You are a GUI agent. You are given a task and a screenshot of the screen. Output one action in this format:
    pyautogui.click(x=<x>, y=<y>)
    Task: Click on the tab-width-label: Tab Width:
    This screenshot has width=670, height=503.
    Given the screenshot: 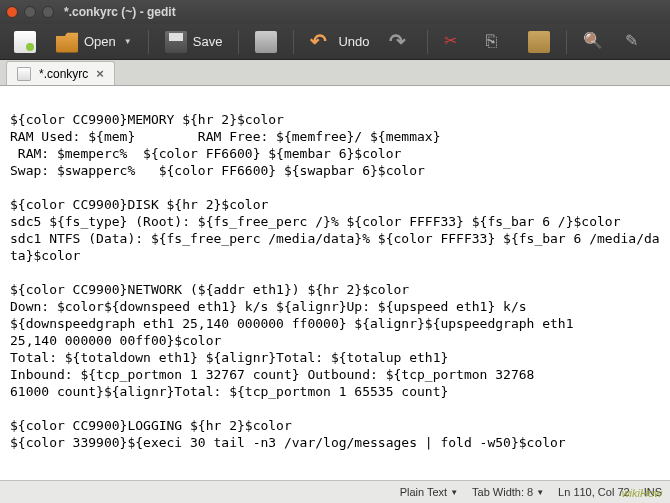 What is the action you would take?
    pyautogui.click(x=498, y=492)
    